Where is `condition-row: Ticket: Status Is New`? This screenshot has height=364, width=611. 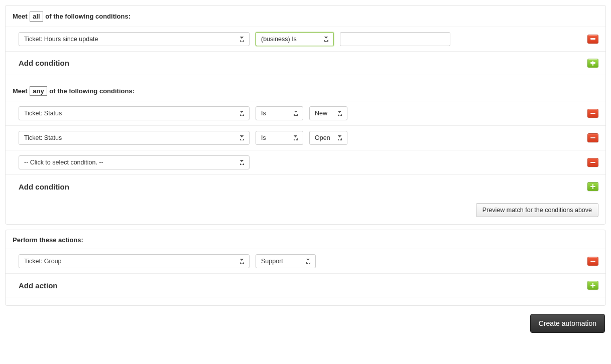 condition-row: Ticket: Status Is New is located at coordinates (305, 113).